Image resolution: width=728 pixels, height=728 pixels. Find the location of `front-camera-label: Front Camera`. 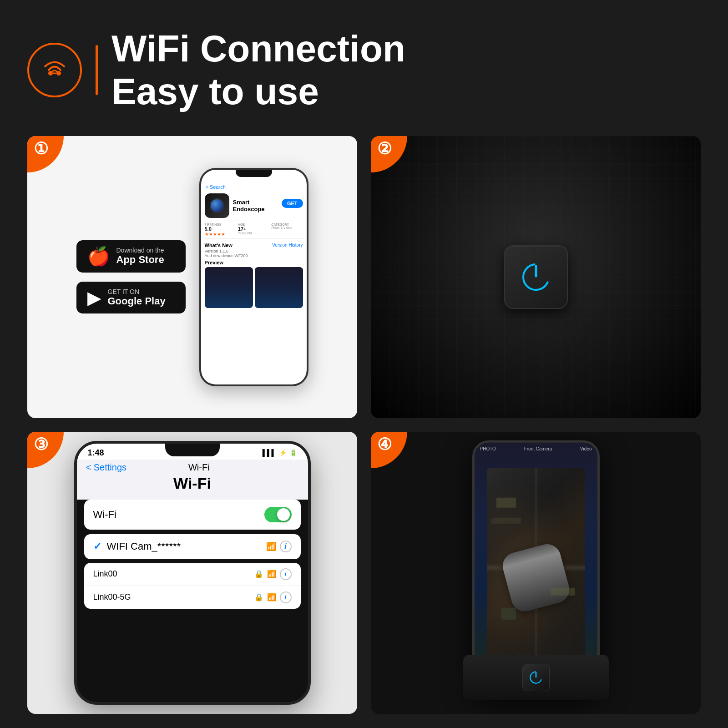

front-camera-label: Front Camera is located at coordinates (538, 449).